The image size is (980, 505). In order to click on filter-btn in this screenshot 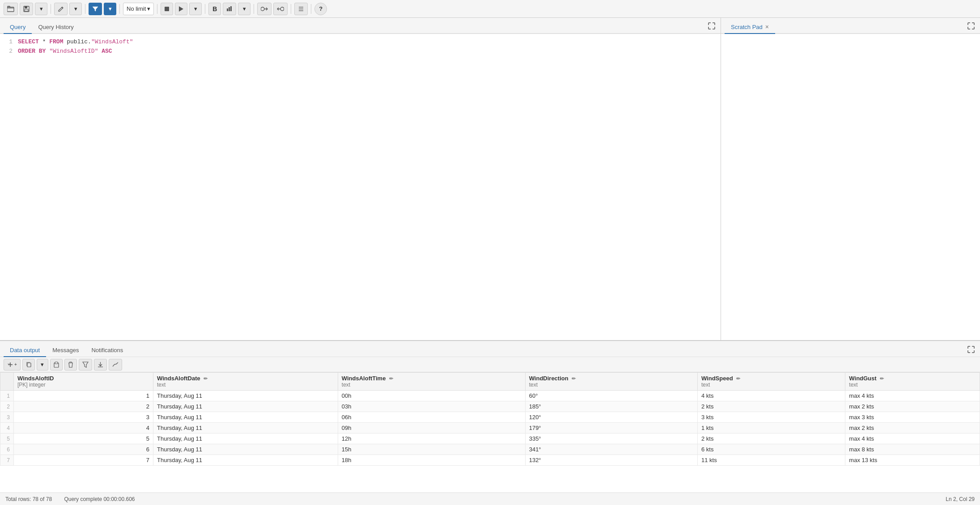, I will do `click(95, 9)`.